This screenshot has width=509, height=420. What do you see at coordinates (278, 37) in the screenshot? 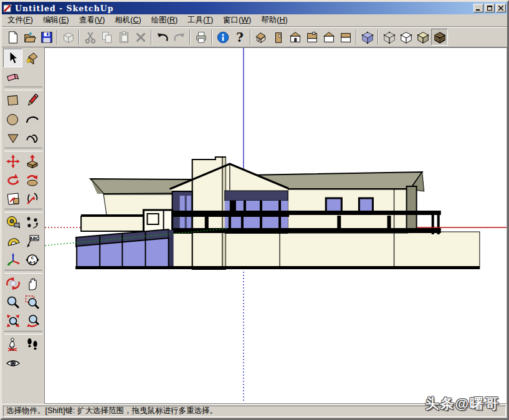
I see `view-right-icon` at bounding box center [278, 37].